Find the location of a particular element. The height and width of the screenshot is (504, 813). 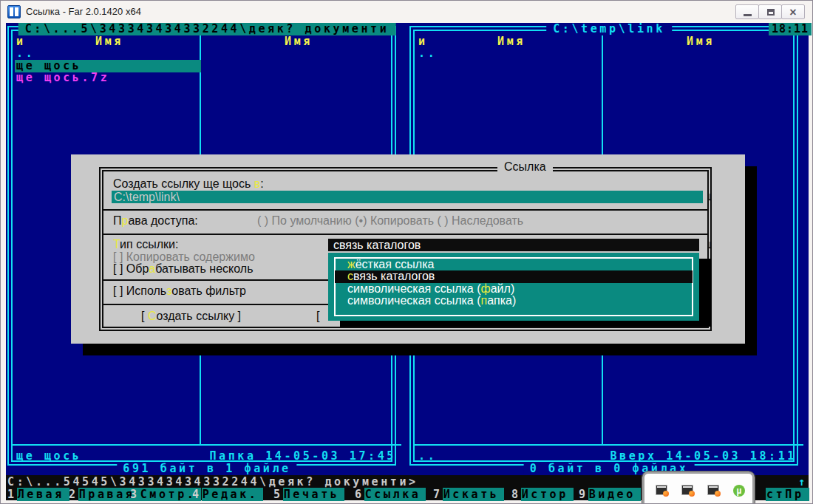

fkey-label: Редак. is located at coordinates (233, 494).